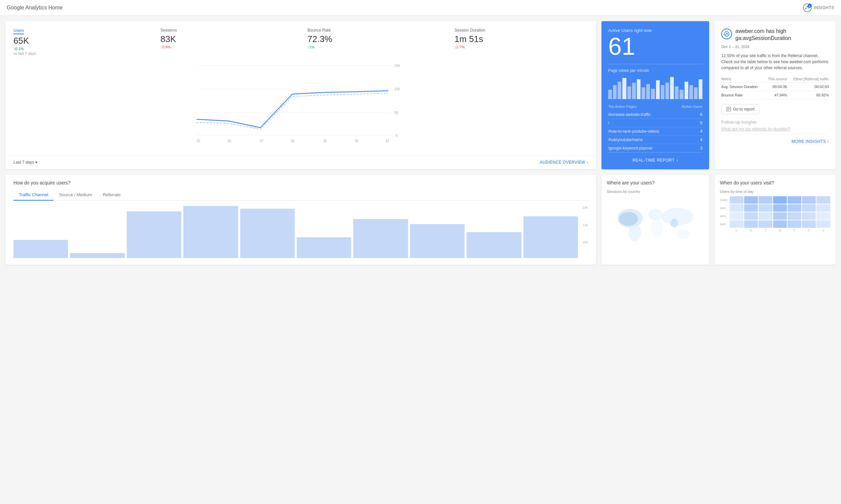 The height and width of the screenshot is (504, 841). Describe the element at coordinates (564, 162) in the screenshot. I see `audience-overview-link: AUDIENCE OVERVIEW ›` at that location.